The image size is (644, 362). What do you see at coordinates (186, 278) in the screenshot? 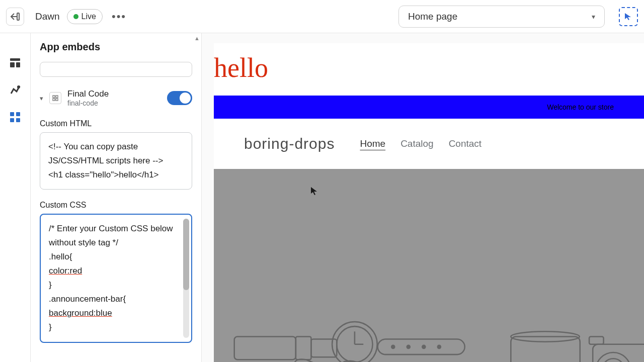
I see `textarea-scrollbar` at bounding box center [186, 278].